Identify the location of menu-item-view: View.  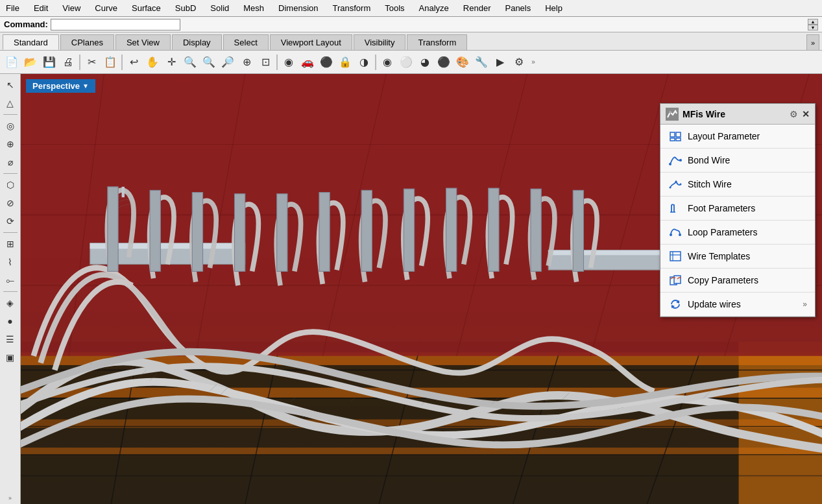
(71, 8).